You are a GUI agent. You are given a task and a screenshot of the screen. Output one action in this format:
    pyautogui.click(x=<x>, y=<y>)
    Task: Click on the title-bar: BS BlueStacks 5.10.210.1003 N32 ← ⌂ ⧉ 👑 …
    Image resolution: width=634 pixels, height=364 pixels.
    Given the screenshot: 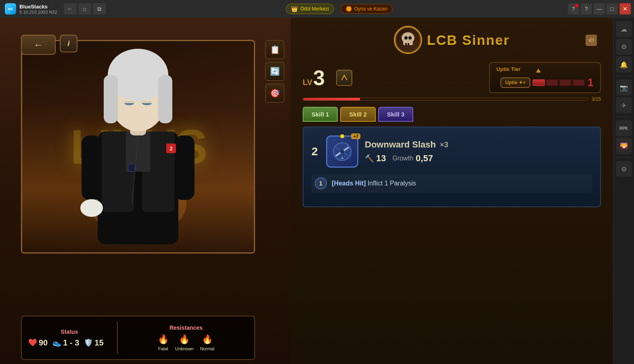 What is the action you would take?
    pyautogui.click(x=317, y=9)
    